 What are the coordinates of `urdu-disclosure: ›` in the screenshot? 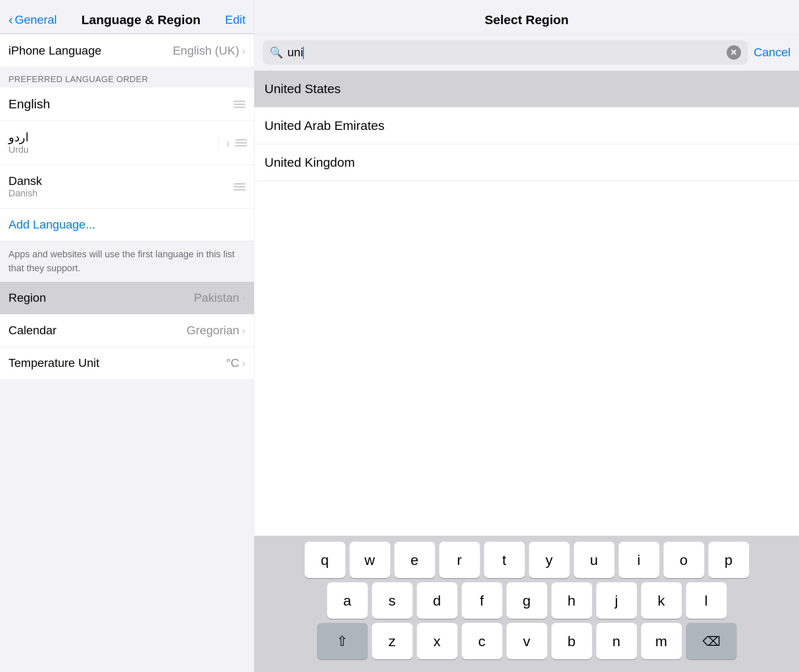 It's located at (236, 143).